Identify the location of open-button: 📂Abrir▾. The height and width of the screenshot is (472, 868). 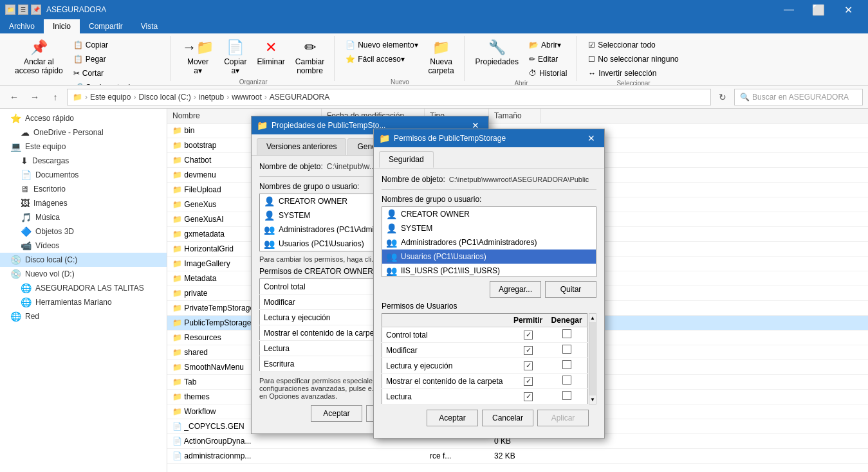
(548, 45).